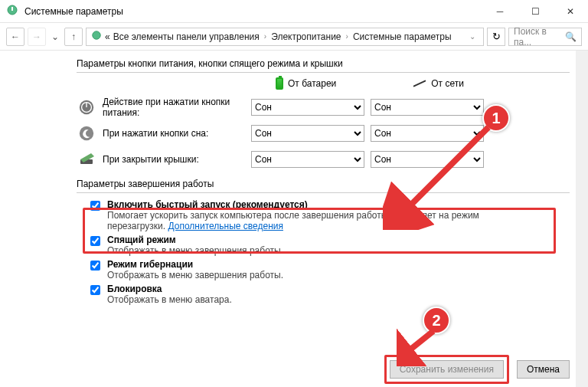 This screenshot has width=588, height=387. I want to click on power-button-battery-select: Сон, so click(308, 107).